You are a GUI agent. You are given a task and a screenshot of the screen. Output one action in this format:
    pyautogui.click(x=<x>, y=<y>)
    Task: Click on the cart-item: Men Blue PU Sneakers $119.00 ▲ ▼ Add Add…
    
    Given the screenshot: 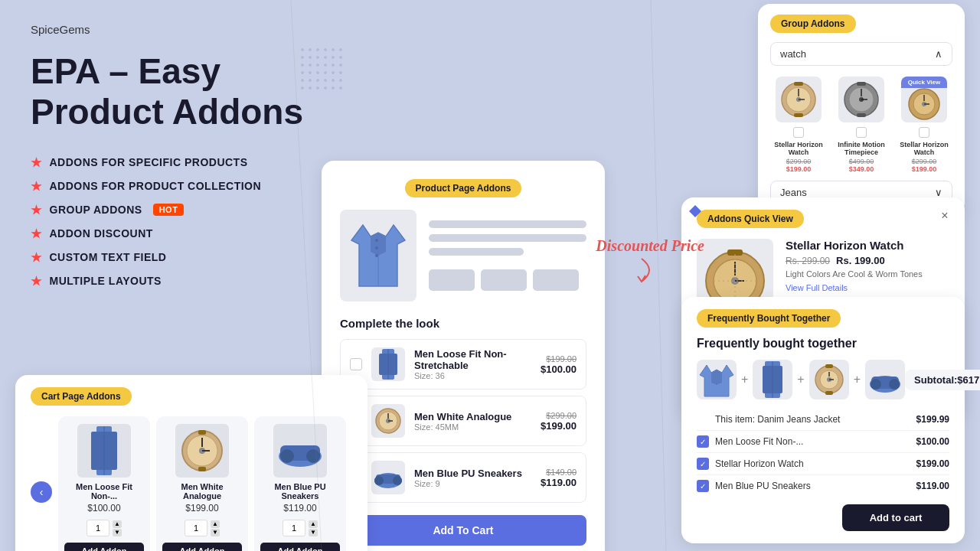 What is the action you would take?
    pyautogui.click(x=300, y=484)
    